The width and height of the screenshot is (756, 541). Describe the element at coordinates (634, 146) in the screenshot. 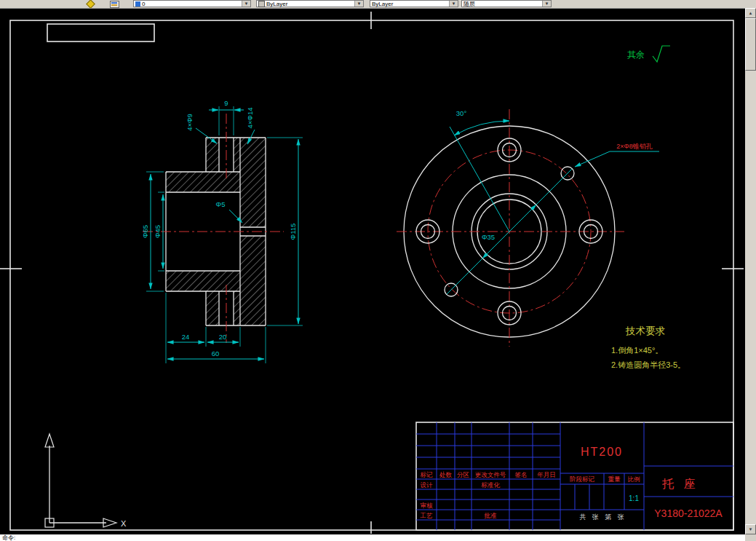

I see `pin-hole-note: 2×Φ8锥销孔` at that location.